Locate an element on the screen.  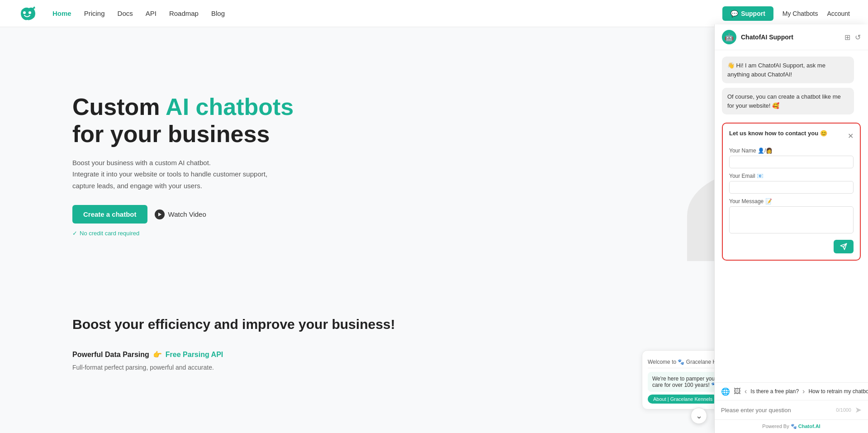
navbar-right: 💬 Support My Chatbots Account is located at coordinates (786, 14).